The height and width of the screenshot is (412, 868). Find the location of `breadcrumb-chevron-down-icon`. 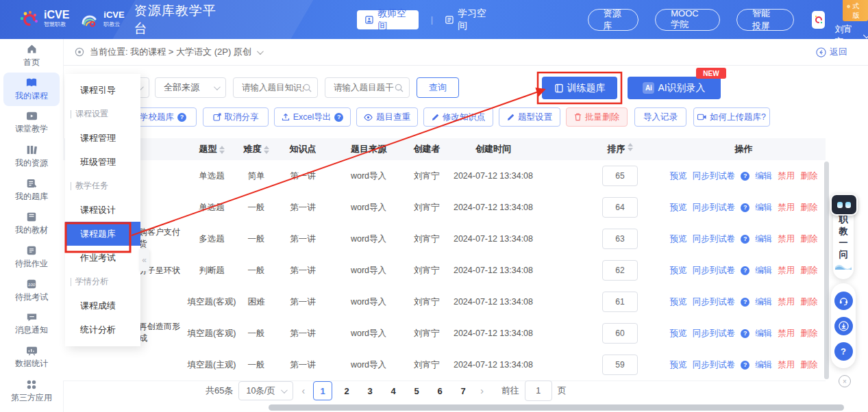

breadcrumb-chevron-down-icon is located at coordinates (260, 51).